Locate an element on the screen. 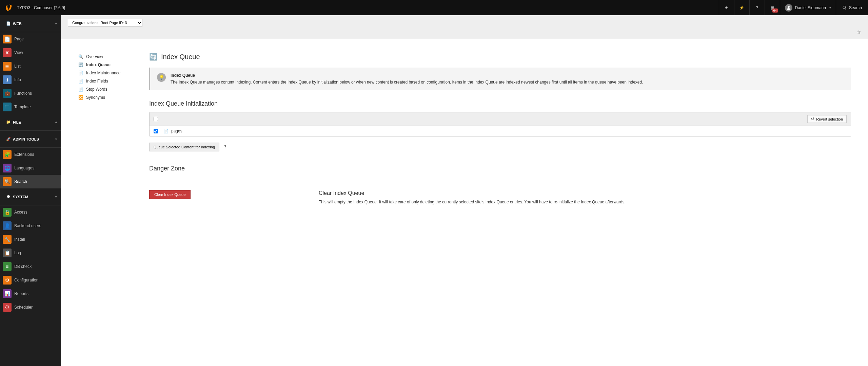  flush-cache-button: ⚡ is located at coordinates (742, 7).